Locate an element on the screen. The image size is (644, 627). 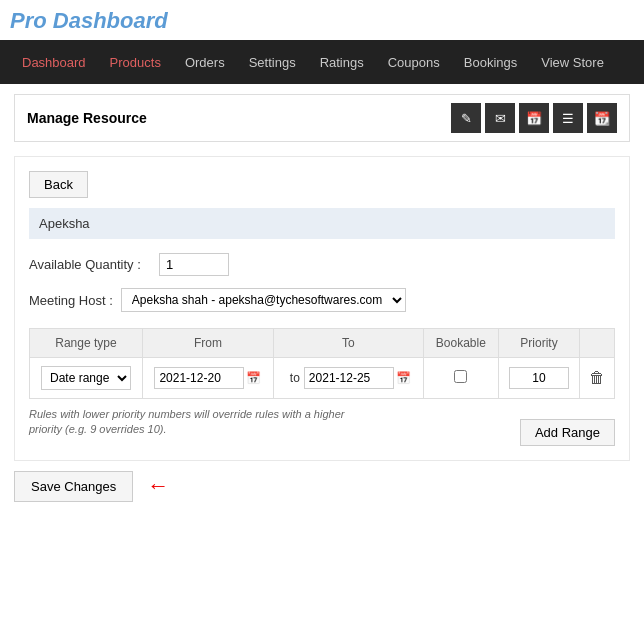
back-button: Back is located at coordinates (58, 184).